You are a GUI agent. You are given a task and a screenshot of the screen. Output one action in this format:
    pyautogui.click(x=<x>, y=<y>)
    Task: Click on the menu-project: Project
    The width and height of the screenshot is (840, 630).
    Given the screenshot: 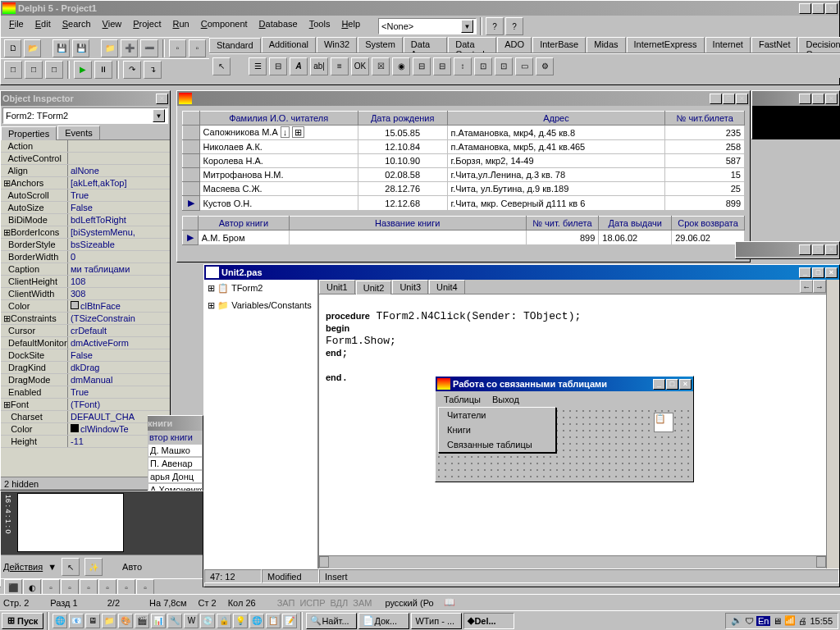 What is the action you would take?
    pyautogui.click(x=147, y=26)
    